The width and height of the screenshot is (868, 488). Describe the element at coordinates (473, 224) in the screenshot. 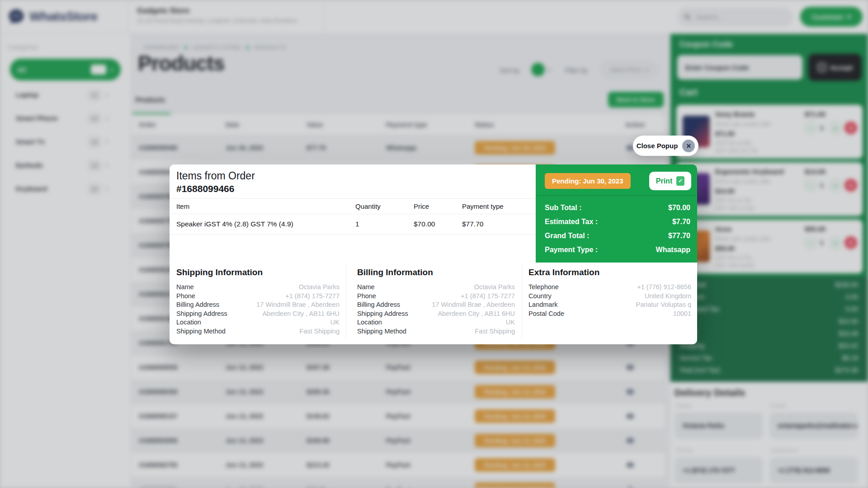

I see `order-item-total: $77.70` at that location.